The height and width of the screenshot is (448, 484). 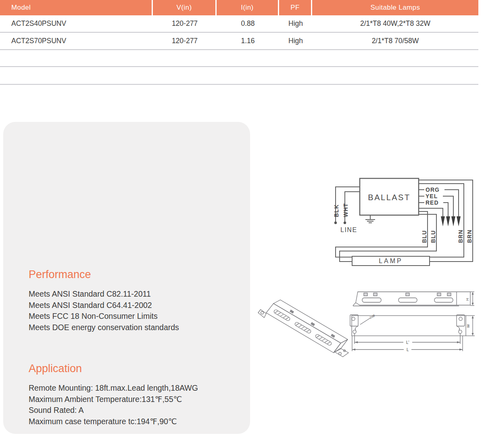 What do you see at coordinates (395, 41) in the screenshot?
I see `cell-lamps: 2/1*T8 70/58W` at bounding box center [395, 41].